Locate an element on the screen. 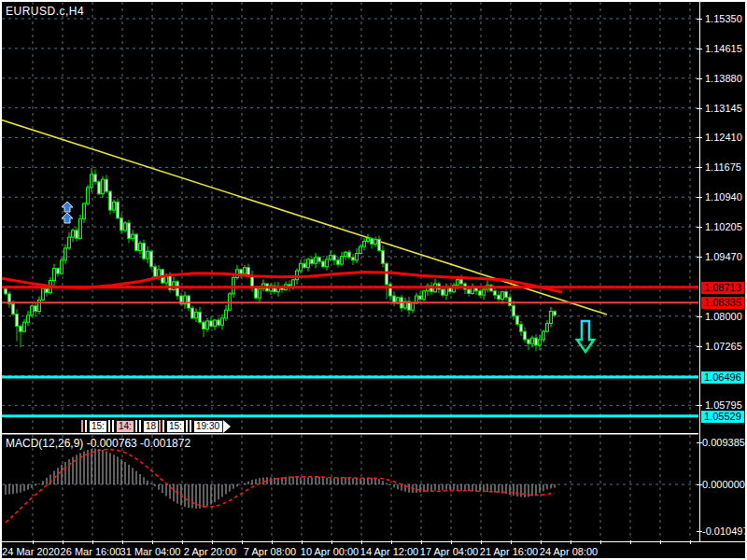 This screenshot has height=560, width=747. sell-arrow-icon is located at coordinates (585, 336).